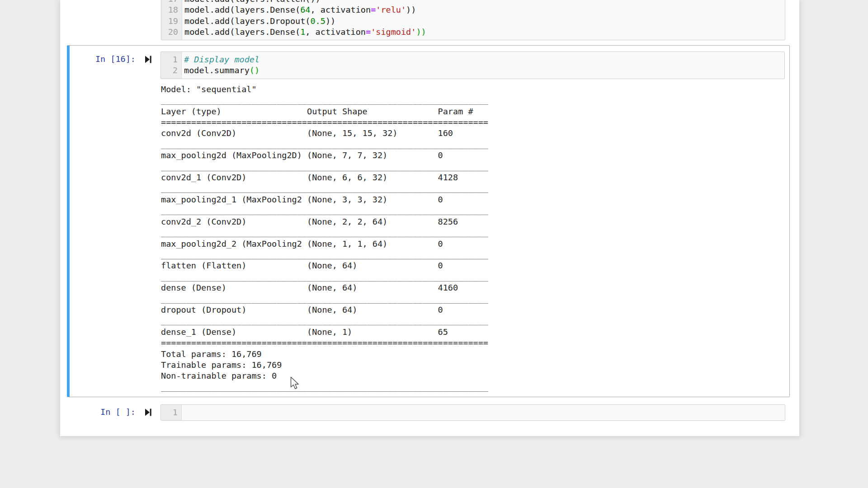 This screenshot has height=488, width=868. I want to click on code-line: 17model.add(layers.Flatten()), so click(473, 2).